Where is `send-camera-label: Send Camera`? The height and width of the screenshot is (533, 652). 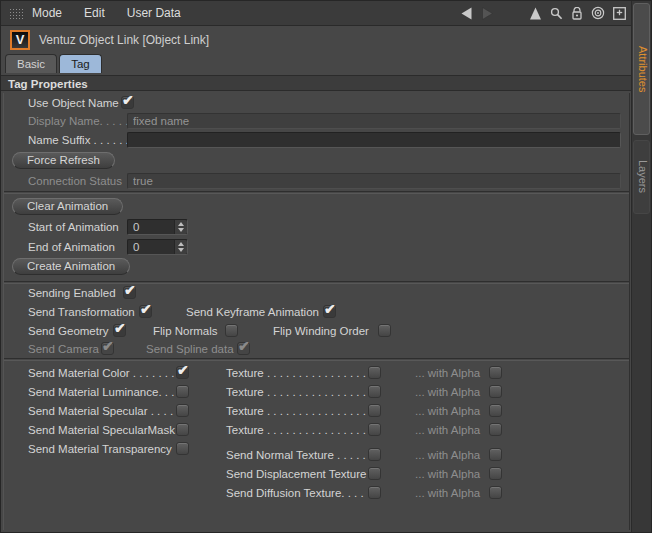
send-camera-label: Send Camera is located at coordinates (64, 349).